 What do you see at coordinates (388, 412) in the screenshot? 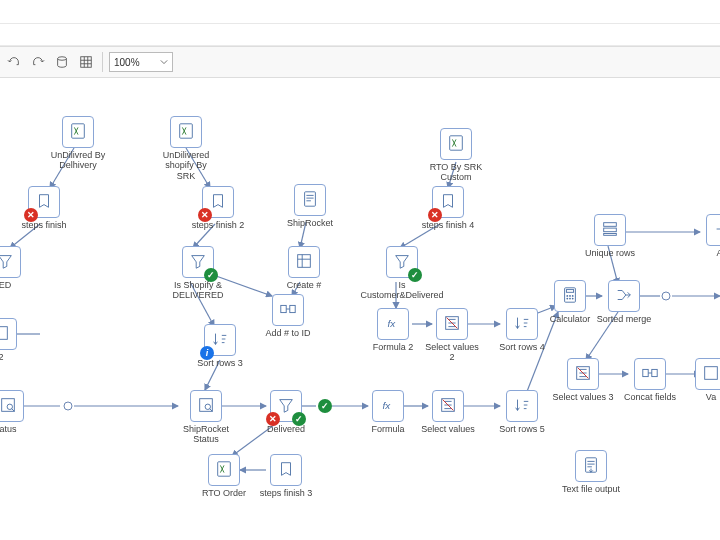
I see `node-formula: fx Formula` at bounding box center [388, 412].